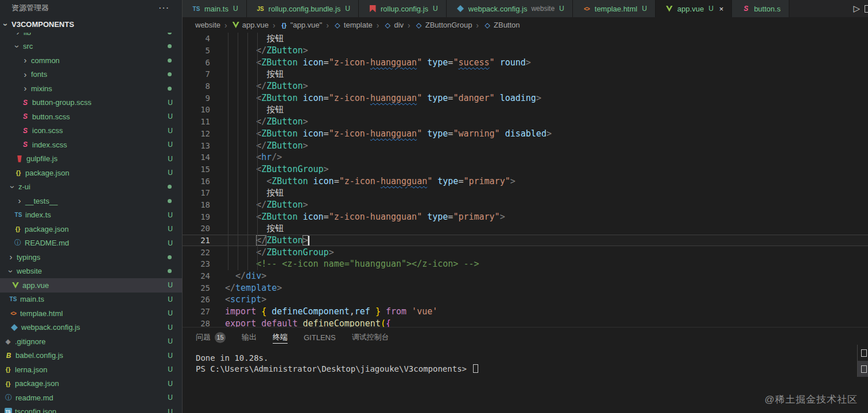 This screenshot has height=413, width=868. What do you see at coordinates (403, 9) in the screenshot?
I see `tab-rollup.config.js: rollup.config.jsU` at bounding box center [403, 9].